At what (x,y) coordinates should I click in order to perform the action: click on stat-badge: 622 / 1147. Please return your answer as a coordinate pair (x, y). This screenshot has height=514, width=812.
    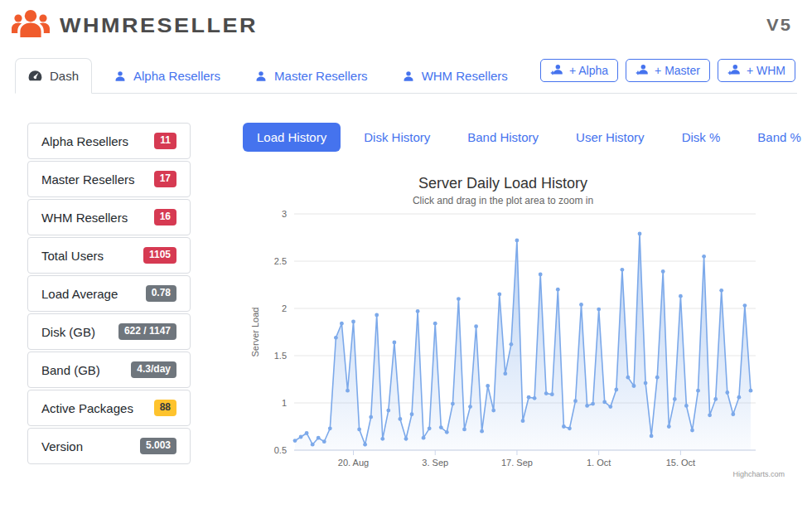
    Looking at the image, I should click on (147, 332).